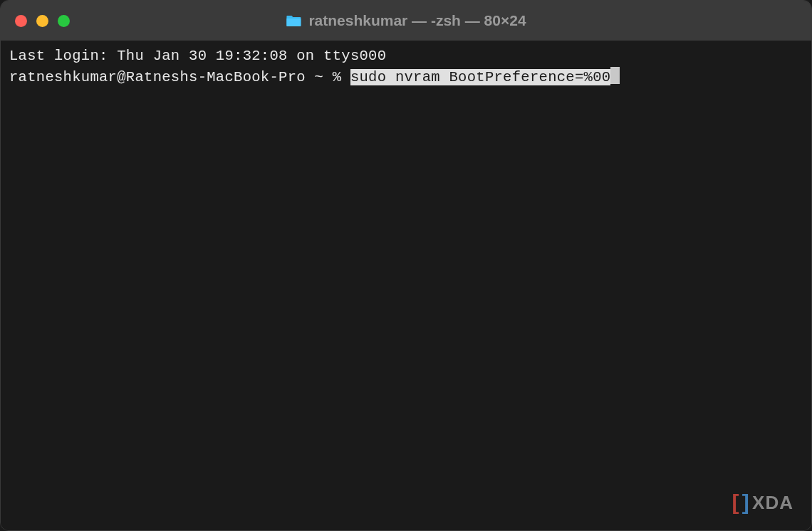 This screenshot has width=812, height=531. I want to click on bracket-open-icon: [, so click(736, 503).